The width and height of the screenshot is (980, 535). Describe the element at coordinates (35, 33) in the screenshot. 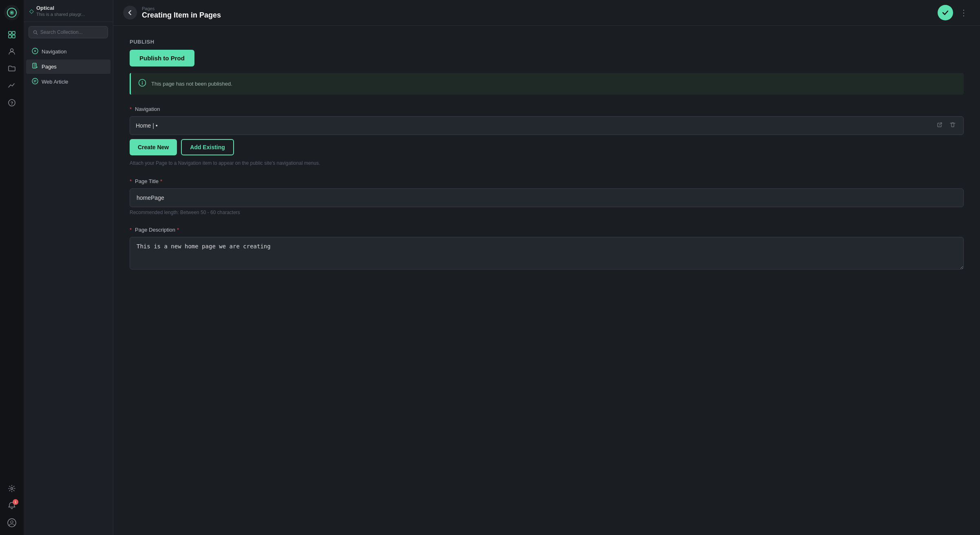

I see `search-icon` at that location.